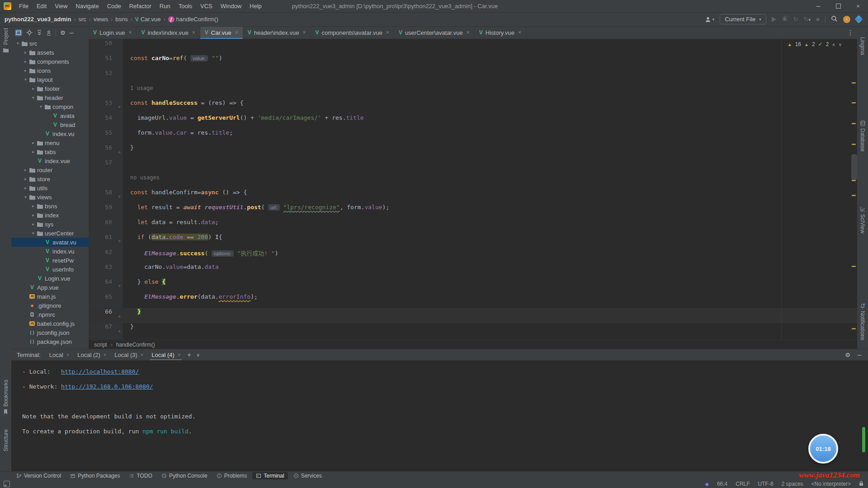  What do you see at coordinates (256, 6) in the screenshot?
I see `menu-help: Help` at bounding box center [256, 6].